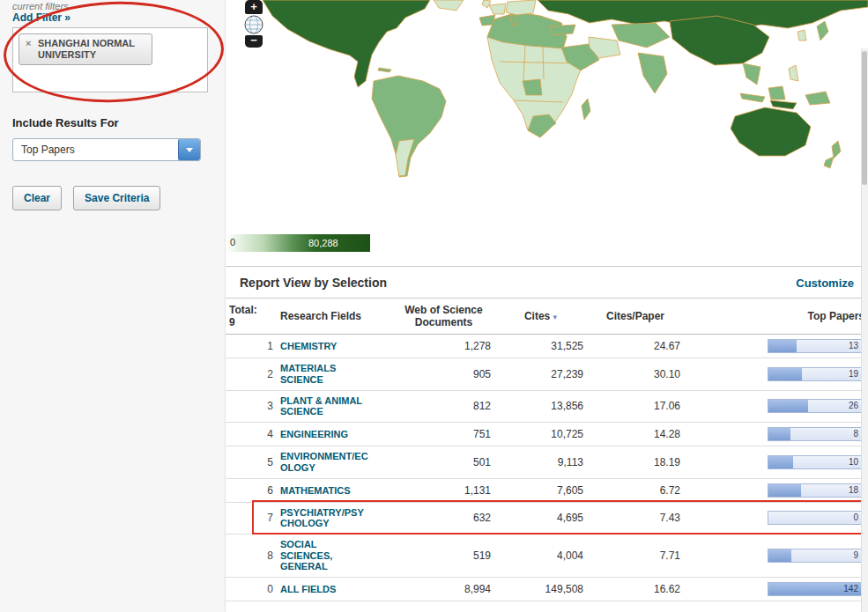 Image resolution: width=868 pixels, height=612 pixels. Describe the element at coordinates (814, 346) in the screenshot. I see `top-papers-bar: 13` at that location.